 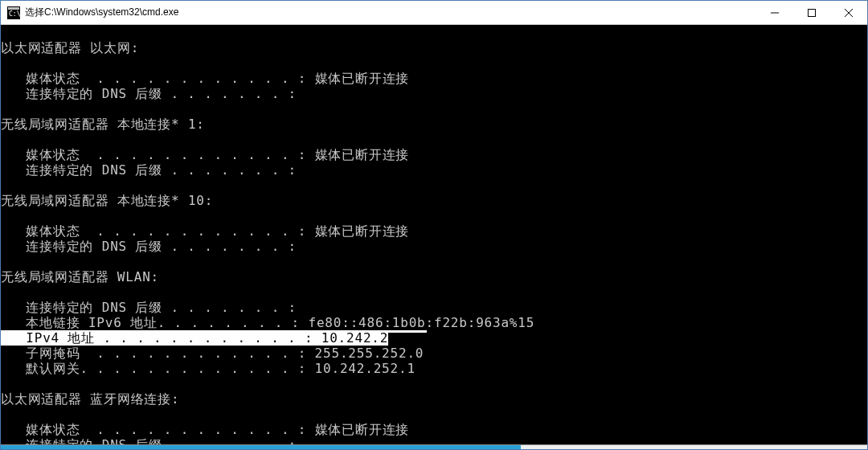 I want to click on maximize-button, so click(x=812, y=13).